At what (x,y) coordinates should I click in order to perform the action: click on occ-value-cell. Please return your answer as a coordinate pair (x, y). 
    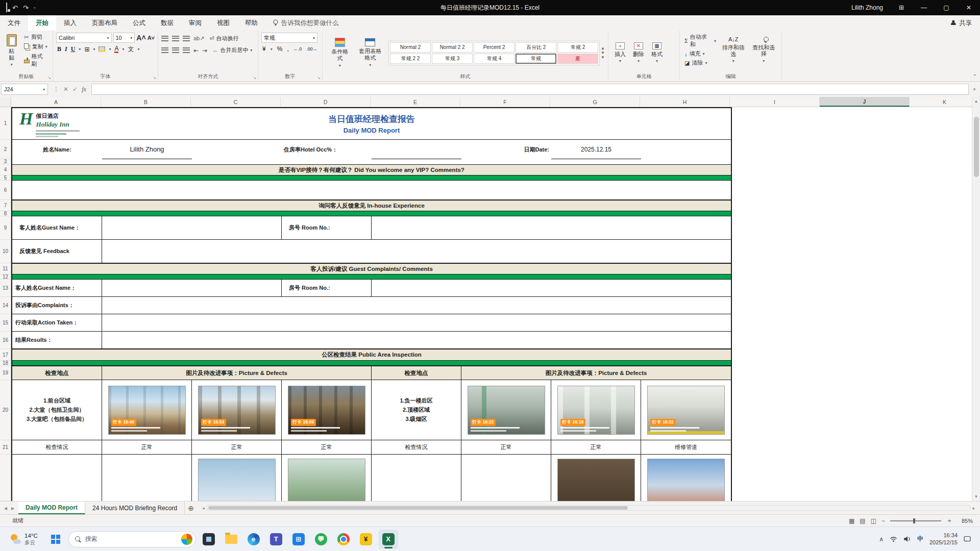
    Looking at the image, I should click on (416, 149).